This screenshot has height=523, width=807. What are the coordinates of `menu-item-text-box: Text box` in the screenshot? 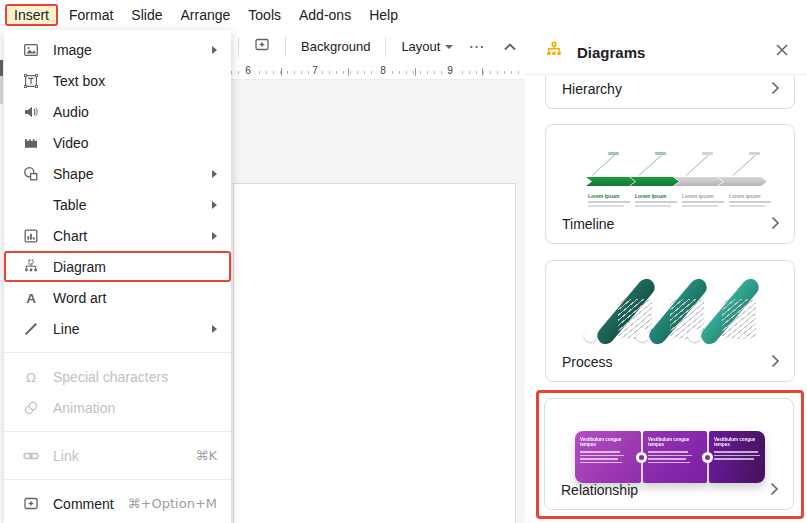 It's located at (118, 80).